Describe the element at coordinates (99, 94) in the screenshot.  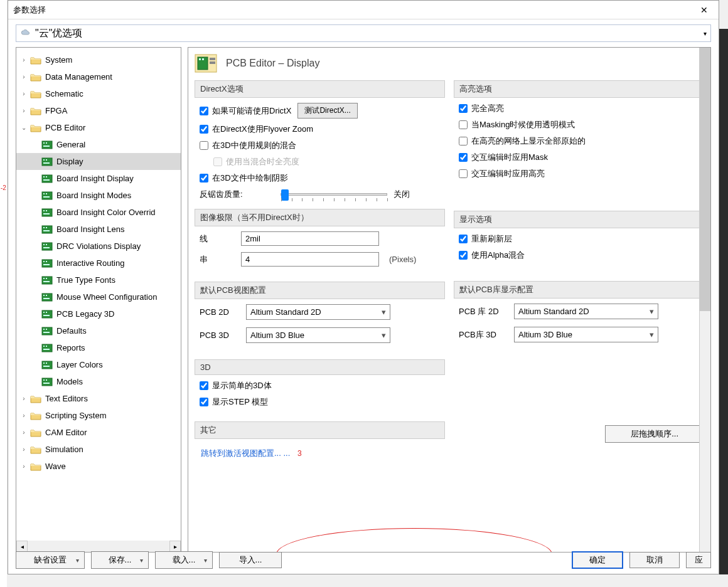
I see `tree-item-schematic: ›Schematic` at that location.